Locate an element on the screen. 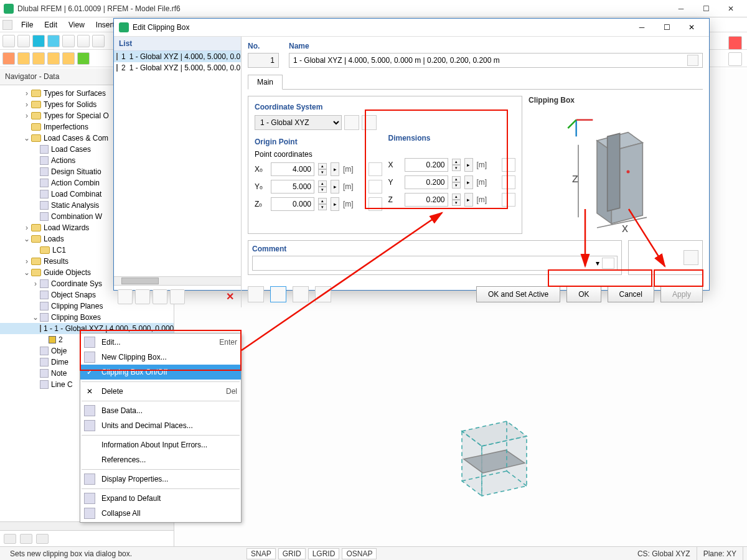 The width and height of the screenshot is (747, 560). coord-value: 0.000 is located at coordinates (293, 204).